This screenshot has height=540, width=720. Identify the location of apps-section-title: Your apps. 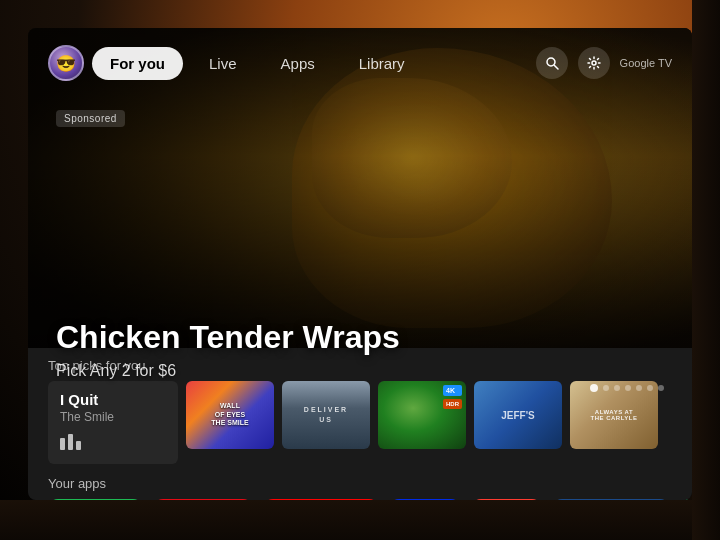
(360, 484).